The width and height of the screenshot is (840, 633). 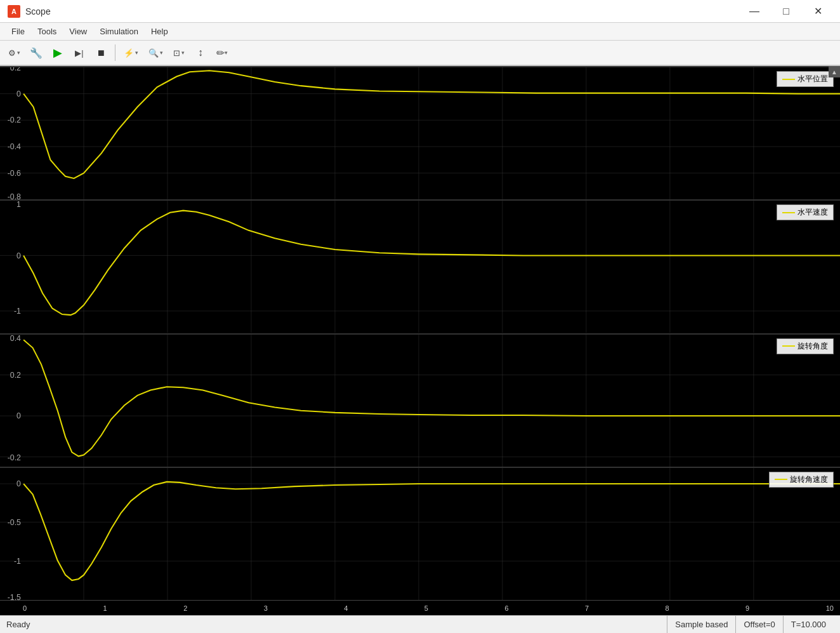 What do you see at coordinates (200, 53) in the screenshot?
I see `cursor-button: ↕` at bounding box center [200, 53].